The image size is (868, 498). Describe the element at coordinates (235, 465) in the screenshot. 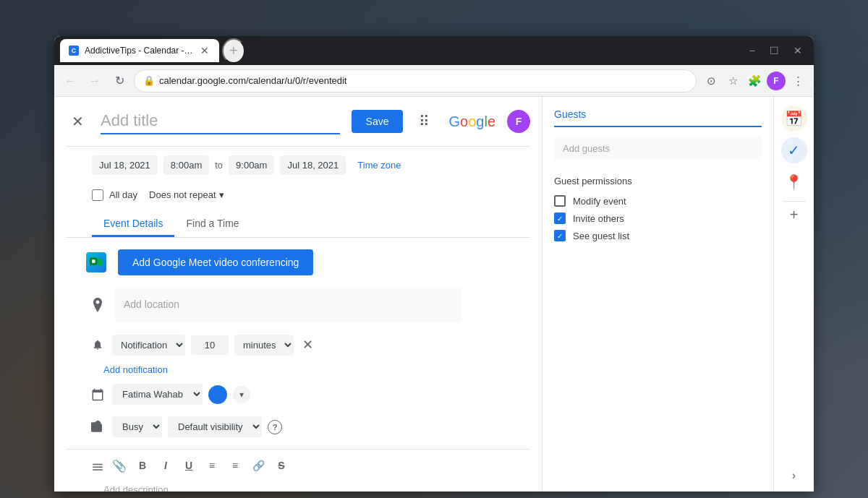

I see `unordered-list-button: ≡` at that location.